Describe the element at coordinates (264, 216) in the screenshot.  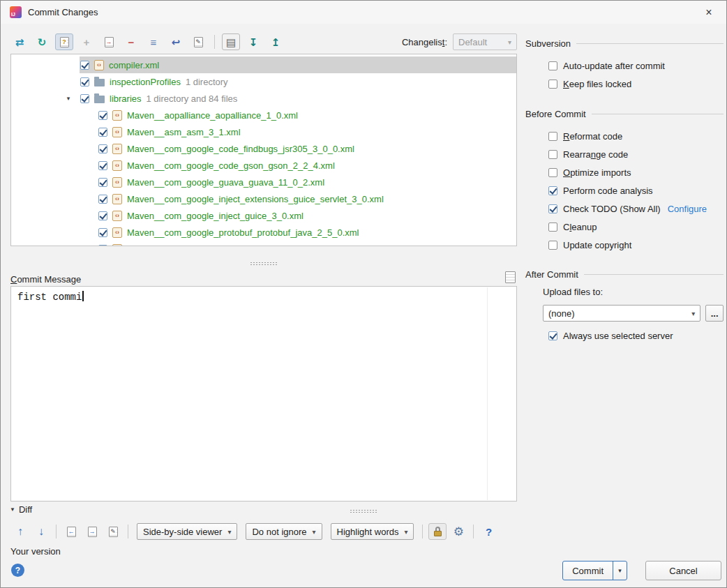
I see `tree-row-maven-com-google-inject-guice-3-0-xml: ‹›Maven__com_google_inject_guice_3_0.xml` at that location.